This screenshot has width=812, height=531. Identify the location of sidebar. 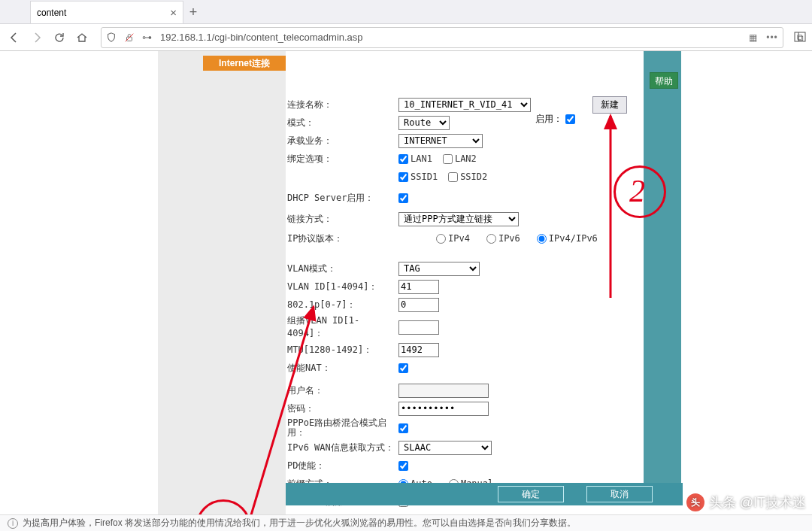
(222, 283).